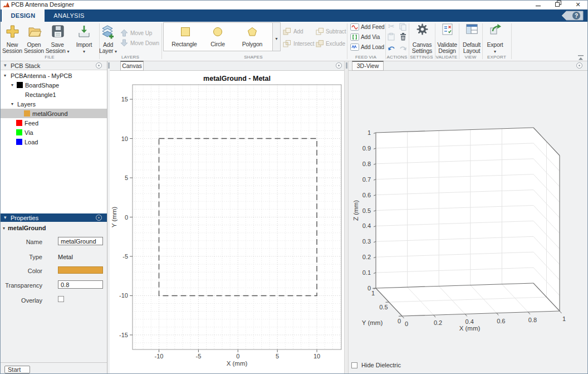 This screenshot has height=374, width=588. Describe the element at coordinates (558, 4) in the screenshot. I see `restore-button` at that location.